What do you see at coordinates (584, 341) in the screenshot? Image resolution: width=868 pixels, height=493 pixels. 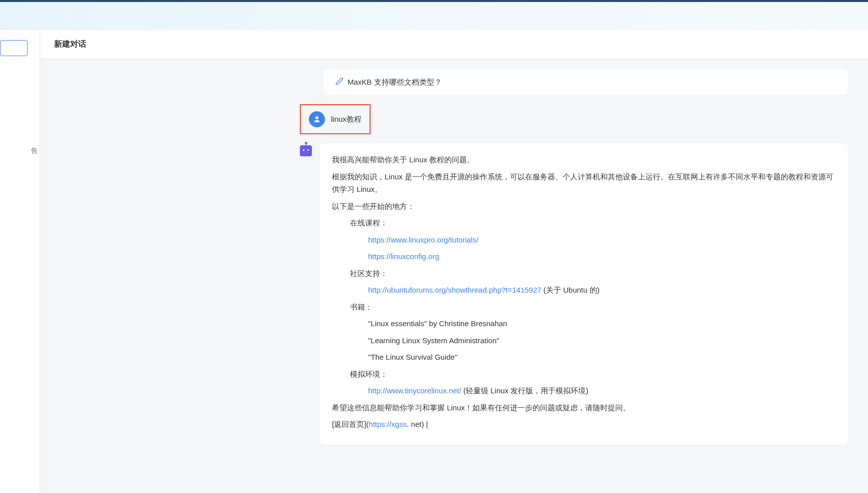 I see `book-2: "Learning Linux System Administration"` at bounding box center [584, 341].